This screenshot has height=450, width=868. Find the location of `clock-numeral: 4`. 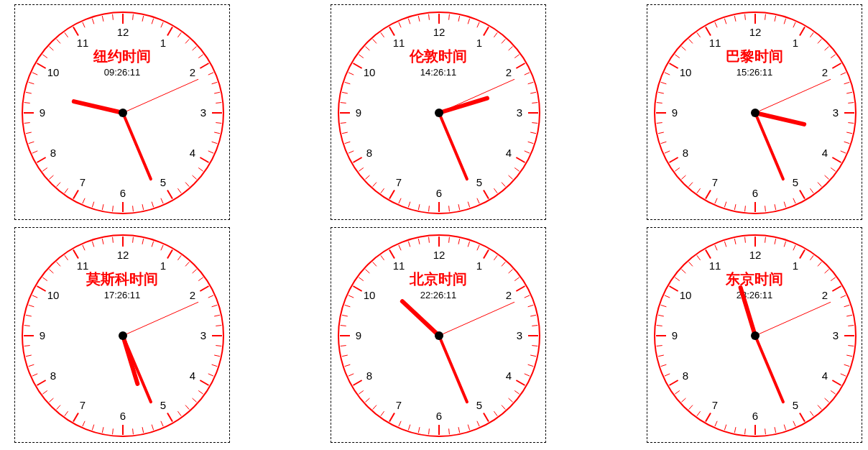

clock-numeral: 4 is located at coordinates (509, 375).